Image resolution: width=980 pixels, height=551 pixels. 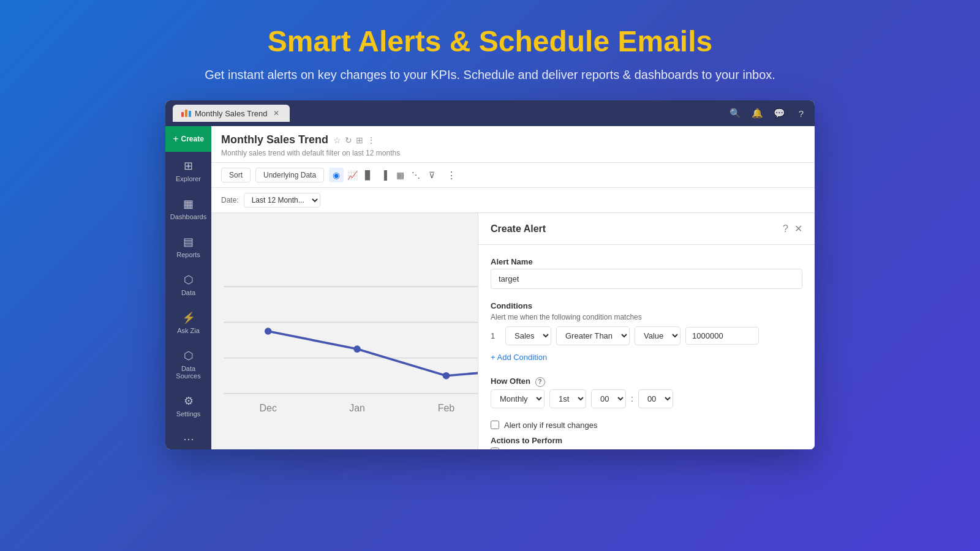 What do you see at coordinates (189, 166) in the screenshot?
I see `explorer-icon: ⊞` at bounding box center [189, 166].